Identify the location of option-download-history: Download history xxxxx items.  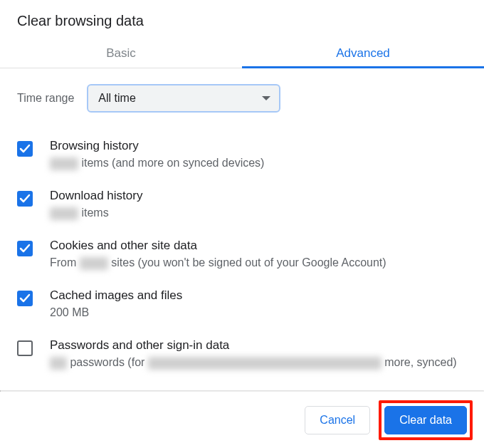
(242, 206).